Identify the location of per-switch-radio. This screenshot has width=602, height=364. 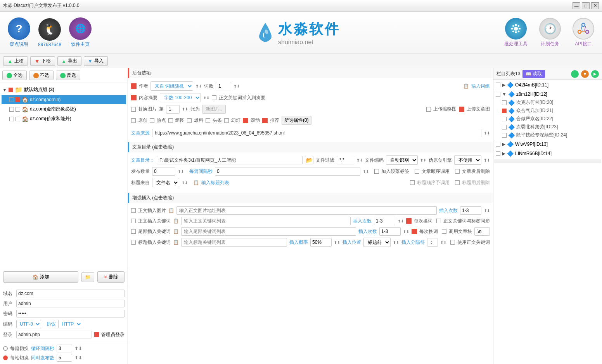
(5, 348).